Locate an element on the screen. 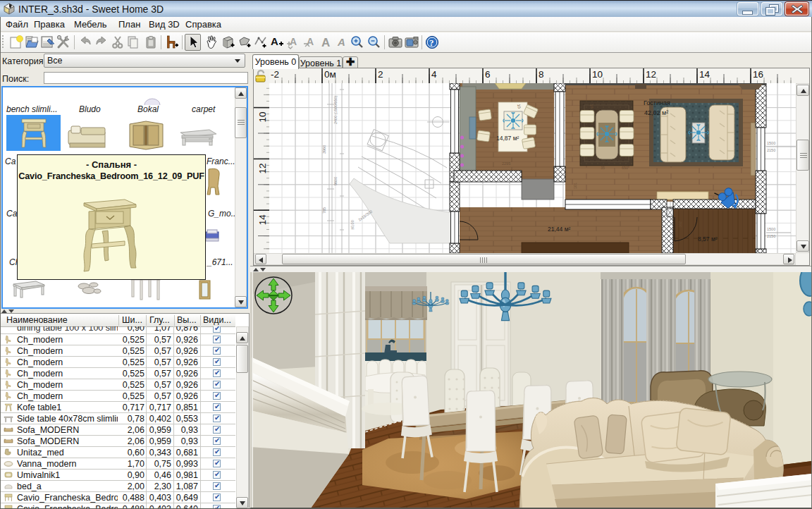  svg-text: 2400 (1500/950) is located at coordinates (336, 110).